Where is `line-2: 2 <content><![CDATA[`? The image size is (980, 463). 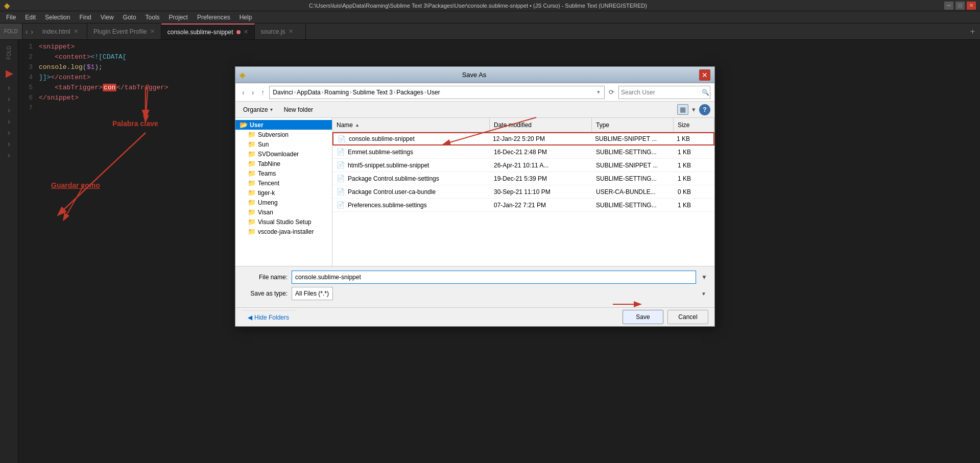
line-2: 2 <content><![CDATA[ is located at coordinates (499, 57).